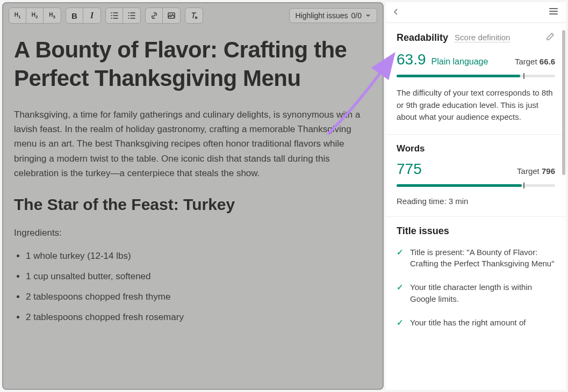 This screenshot has height=392, width=568. Describe the element at coordinates (123, 16) in the screenshot. I see `list-group` at that location.